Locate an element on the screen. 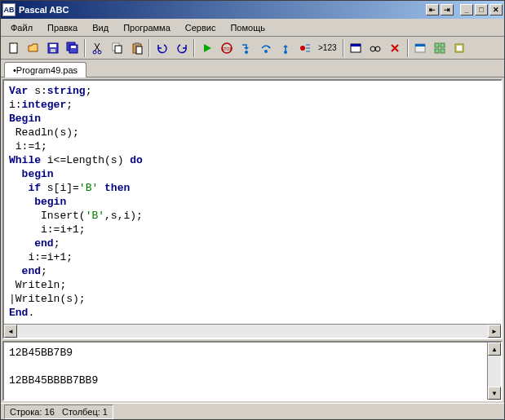 Image resolution: width=505 pixels, height=420 pixels. col-label: Столбец: is located at coordinates (82, 412).